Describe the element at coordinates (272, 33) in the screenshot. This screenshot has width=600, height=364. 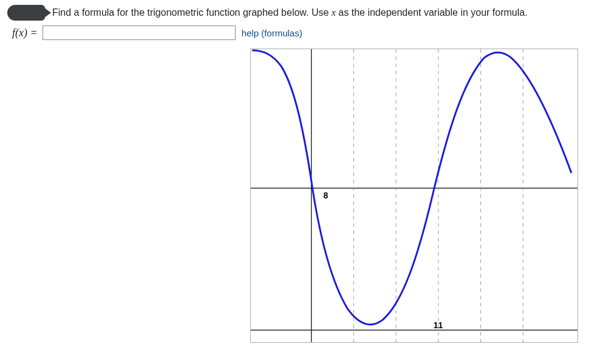
I see `help-formulas-link: help (formulas)` at that location.